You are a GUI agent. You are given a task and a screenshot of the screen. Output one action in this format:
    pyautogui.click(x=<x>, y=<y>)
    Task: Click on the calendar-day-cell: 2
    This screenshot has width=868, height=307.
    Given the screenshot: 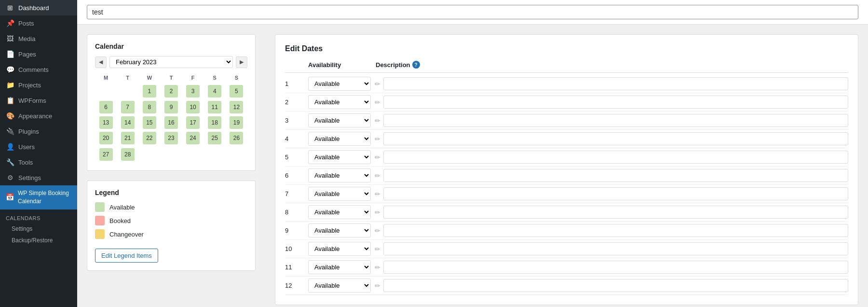 What is the action you would take?
    pyautogui.click(x=171, y=91)
    